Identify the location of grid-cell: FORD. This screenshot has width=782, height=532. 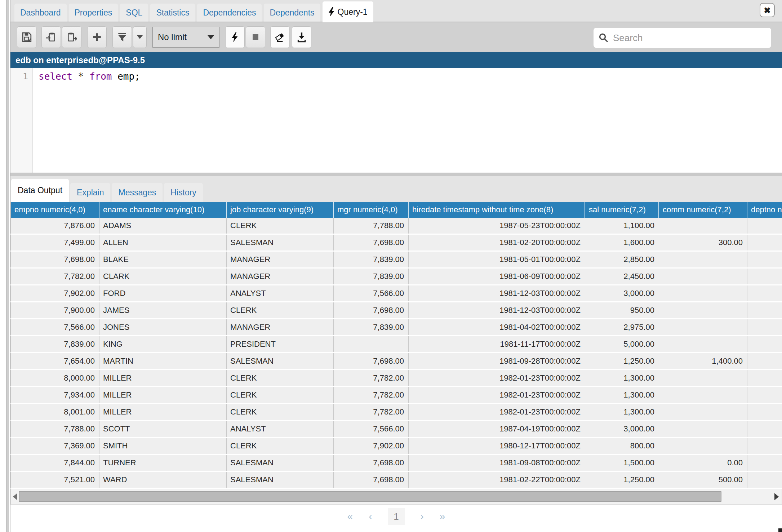
(163, 293).